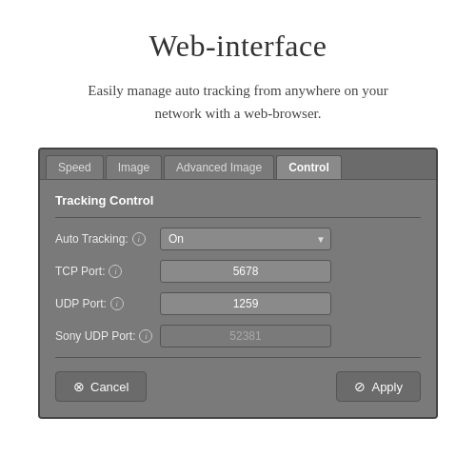 The width and height of the screenshot is (476, 476). Describe the element at coordinates (109, 387) in the screenshot. I see `cancel-label: Cancel` at that location.